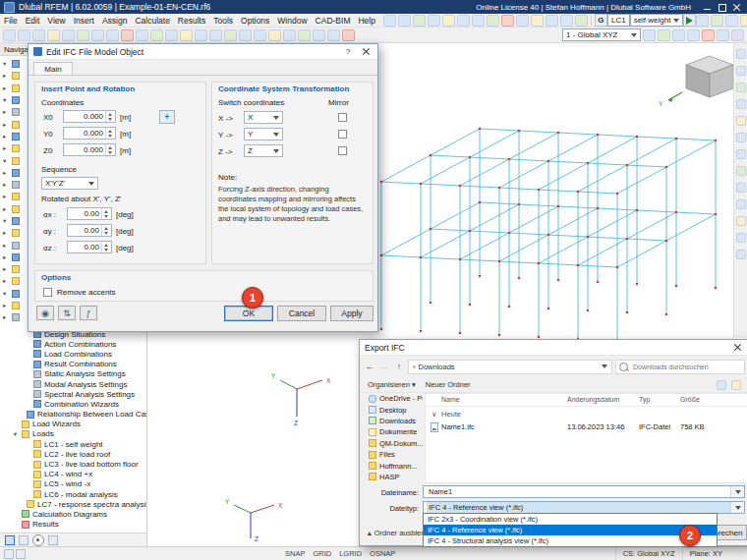 This screenshot has width=747, height=560. I want to click on file-list: Name Änderungsdatum Typ Größe ∨ Heute Na…, so click(586, 438).